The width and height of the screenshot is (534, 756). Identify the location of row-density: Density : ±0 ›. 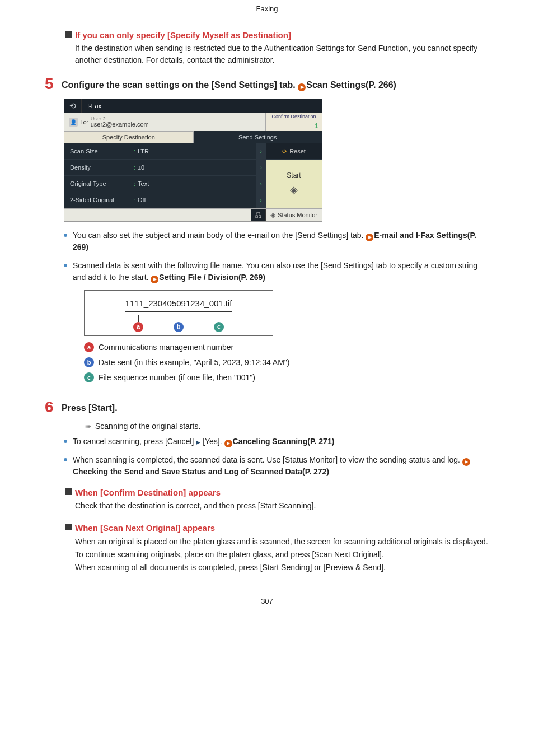
(165, 168).